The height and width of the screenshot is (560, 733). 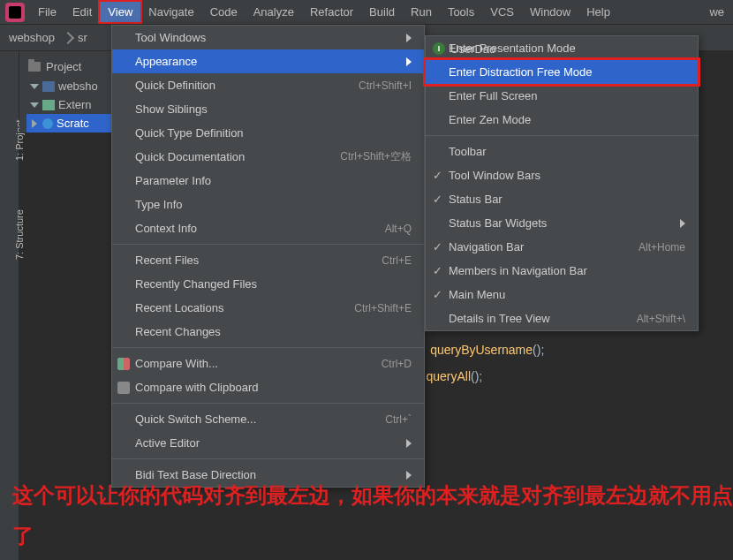 I want to click on menu-shortcut: Alt+Shift+\, so click(x=661, y=319).